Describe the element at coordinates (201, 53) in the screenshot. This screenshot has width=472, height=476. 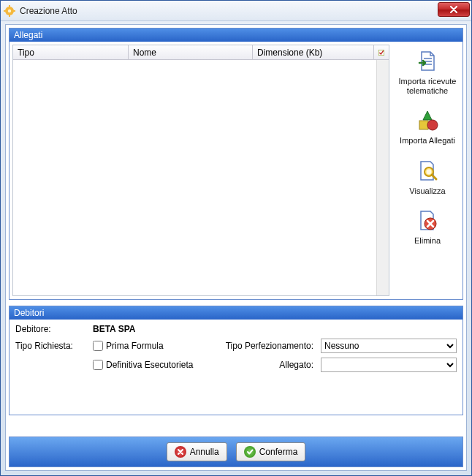
I see `table-header-row: Tipo Nome Dimensione (Kb)` at that location.